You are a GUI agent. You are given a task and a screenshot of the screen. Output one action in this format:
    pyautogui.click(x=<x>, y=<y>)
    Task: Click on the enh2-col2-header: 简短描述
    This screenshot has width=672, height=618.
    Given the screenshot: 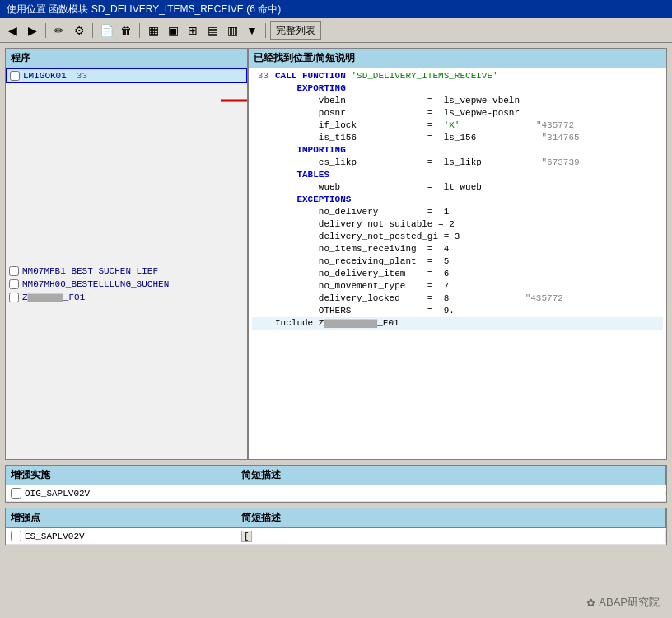 What is the action you would take?
    pyautogui.click(x=451, y=517)
    